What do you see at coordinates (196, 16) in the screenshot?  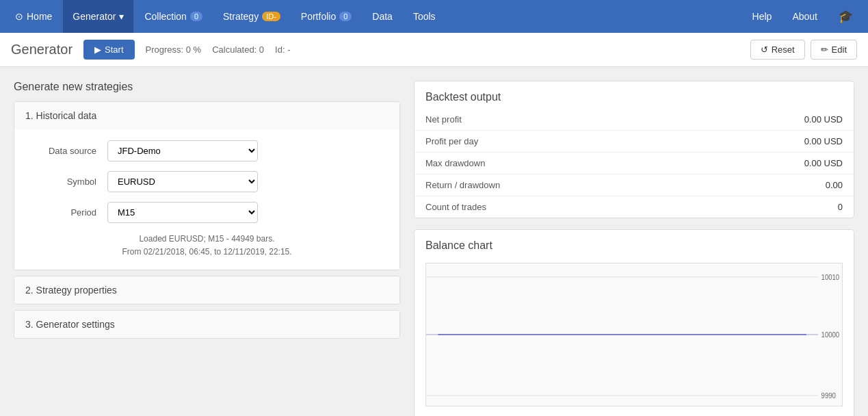 I see `nav-collection-badge: 0` at bounding box center [196, 16].